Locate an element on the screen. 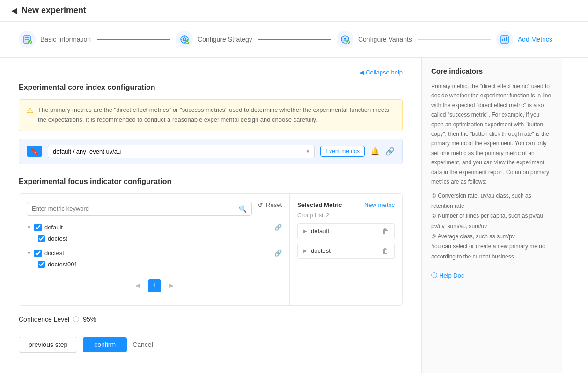  group-link-icon-default: 🔗 is located at coordinates (278, 228).